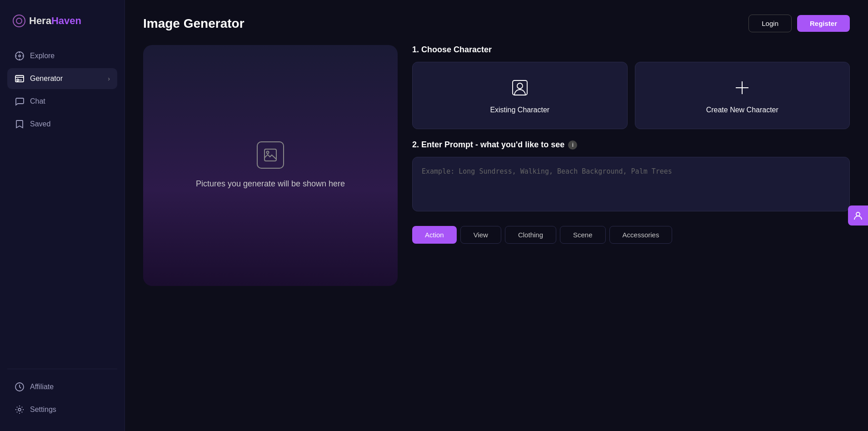 Image resolution: width=868 pixels, height=431 pixels. Describe the element at coordinates (770, 24) in the screenshot. I see `login-button: Login` at that location.